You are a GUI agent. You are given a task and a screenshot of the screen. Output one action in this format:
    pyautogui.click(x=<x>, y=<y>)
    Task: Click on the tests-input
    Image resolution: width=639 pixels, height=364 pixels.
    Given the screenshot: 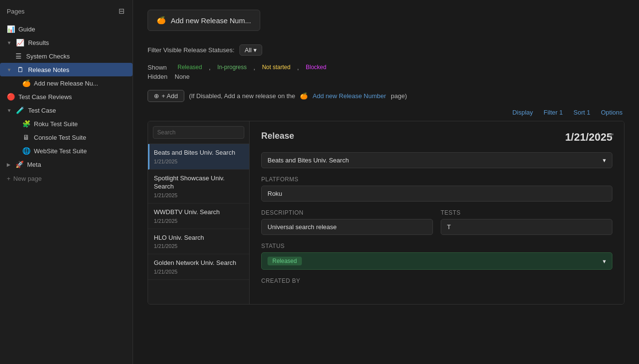 What is the action you would take?
    pyautogui.click(x=526, y=227)
    